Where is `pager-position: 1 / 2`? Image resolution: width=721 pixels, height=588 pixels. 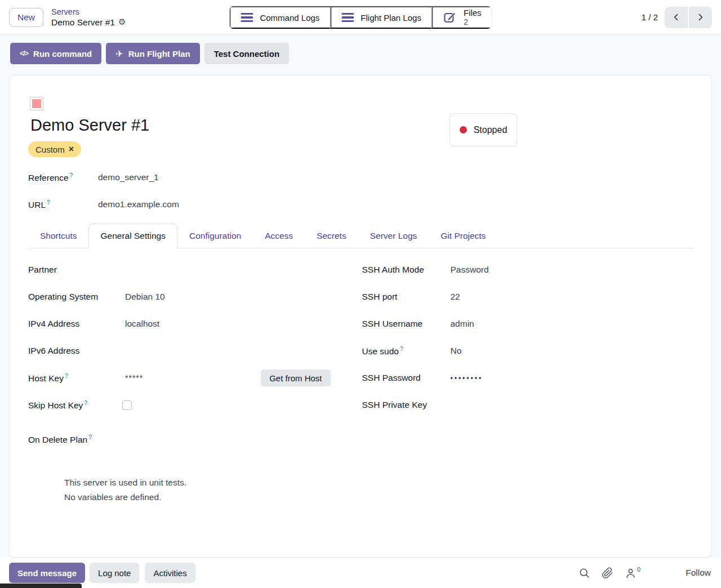
pager-position: 1 / 2 is located at coordinates (650, 17).